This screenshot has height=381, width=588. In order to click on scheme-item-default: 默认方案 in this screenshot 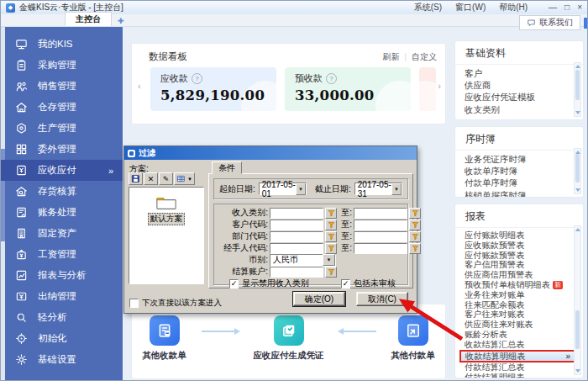, I will do `click(166, 209)`.